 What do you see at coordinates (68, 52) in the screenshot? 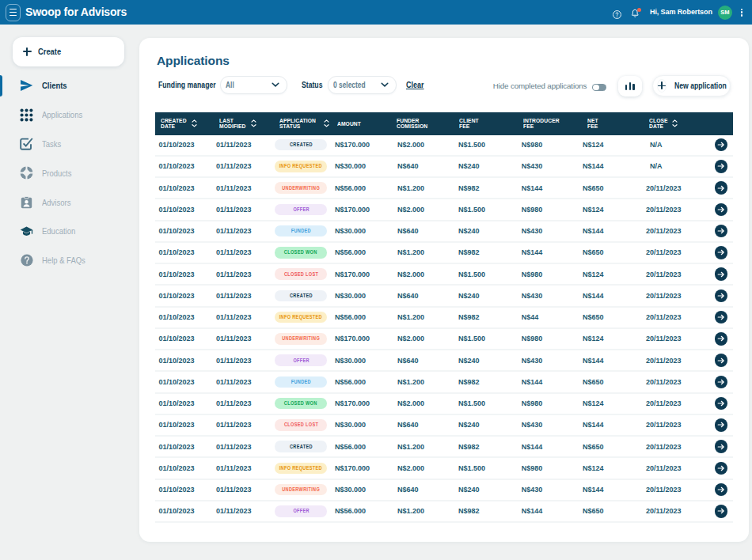
I see `create-button: Create` at bounding box center [68, 52].